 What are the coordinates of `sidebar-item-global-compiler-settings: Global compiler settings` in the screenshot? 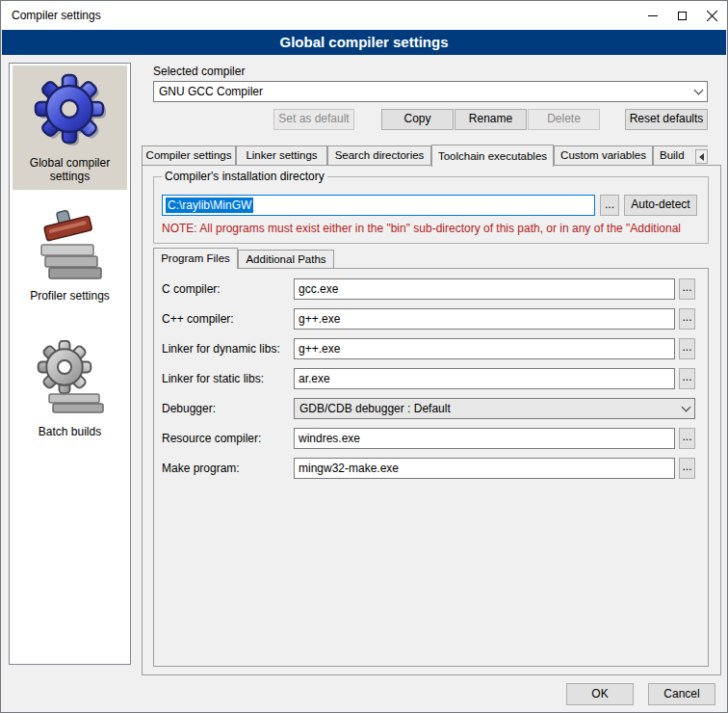 It's located at (69, 127).